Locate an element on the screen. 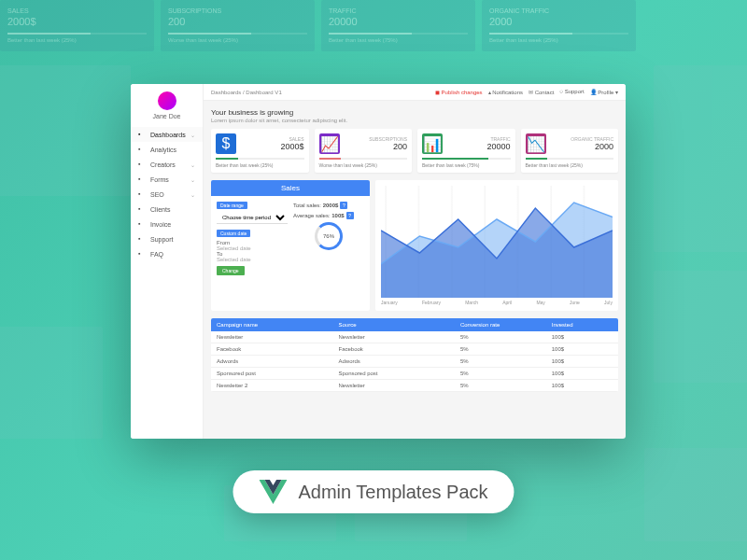  change-button: Change is located at coordinates (231, 271).